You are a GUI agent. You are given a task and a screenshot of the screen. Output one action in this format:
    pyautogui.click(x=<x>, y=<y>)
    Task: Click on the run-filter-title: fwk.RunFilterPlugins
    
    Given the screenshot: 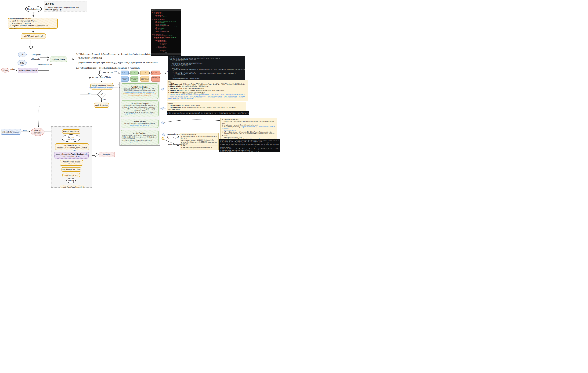 What is the action you would take?
    pyautogui.click(x=140, y=87)
    